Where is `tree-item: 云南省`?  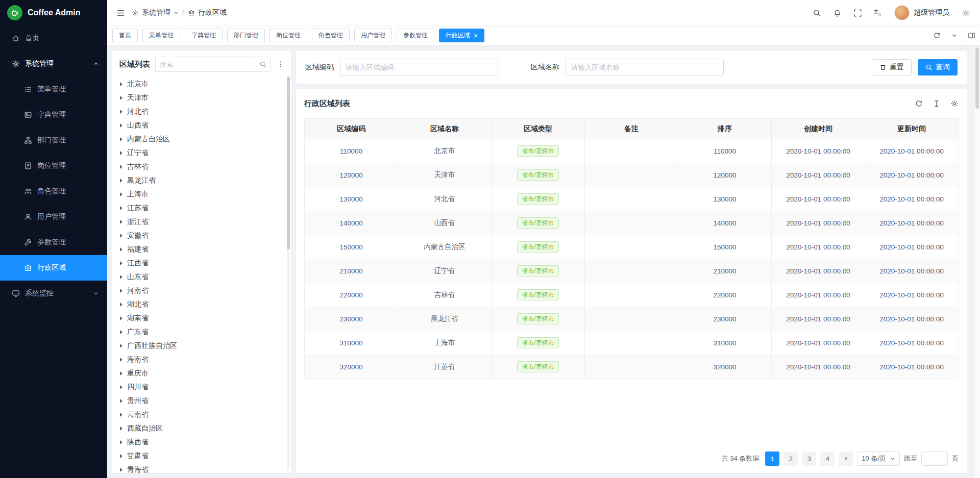 tree-item: 云南省 is located at coordinates (202, 414).